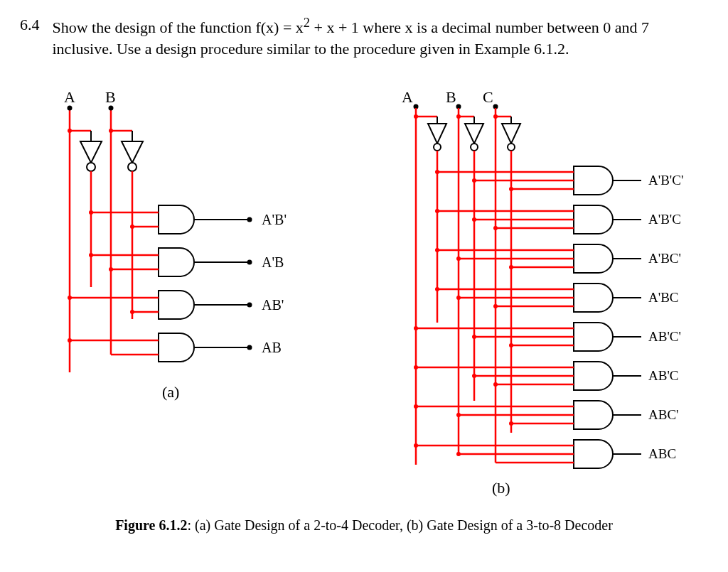  I want to click on and-gate-b3: A'BC, so click(557, 298).